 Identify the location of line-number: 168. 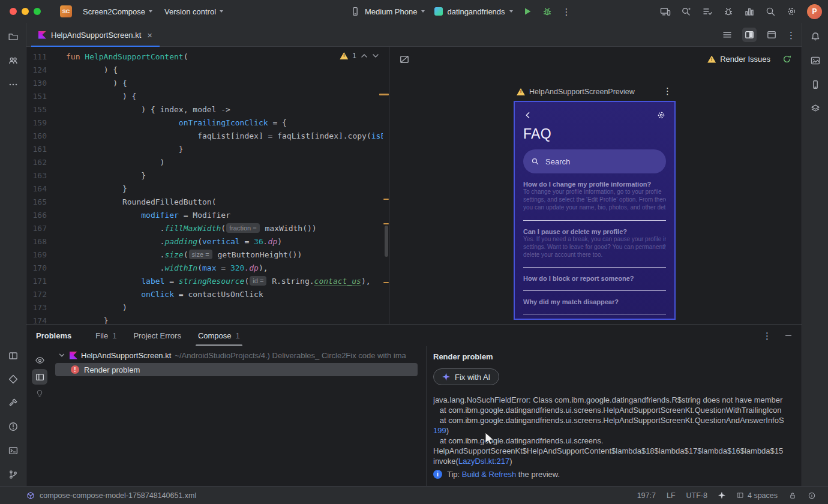
(37, 242).